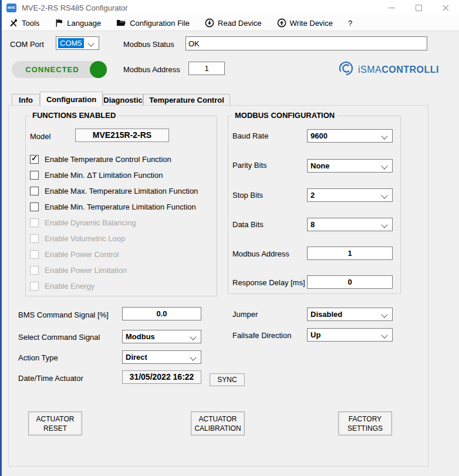 The image size is (459, 476). I want to click on tab-temperature-control: Temperature Control, so click(187, 100).